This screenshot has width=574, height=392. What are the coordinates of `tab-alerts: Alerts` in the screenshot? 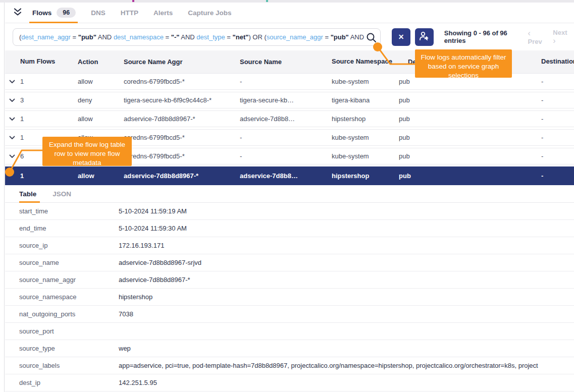 It's located at (163, 13).